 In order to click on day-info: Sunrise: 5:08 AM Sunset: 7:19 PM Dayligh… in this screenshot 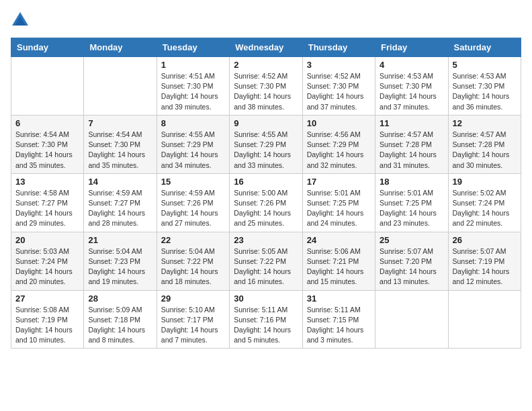, I will do `click(47, 325)`.